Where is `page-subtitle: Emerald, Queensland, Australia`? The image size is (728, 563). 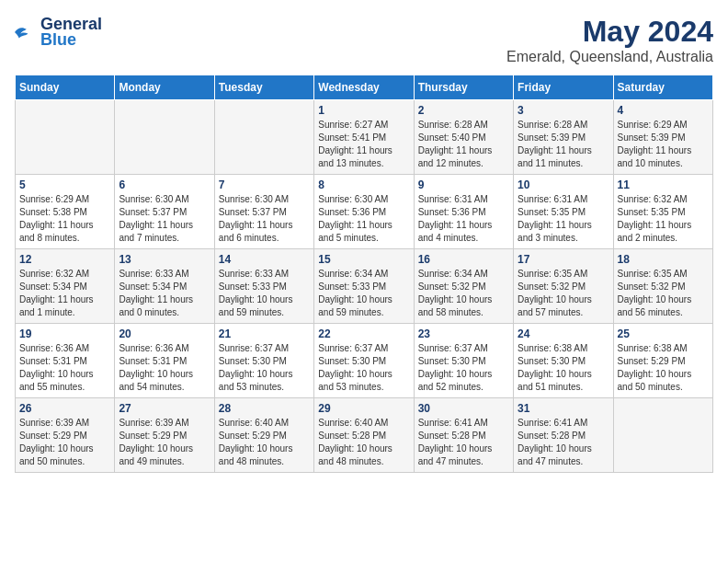 page-subtitle: Emerald, Queensland, Australia is located at coordinates (610, 57).